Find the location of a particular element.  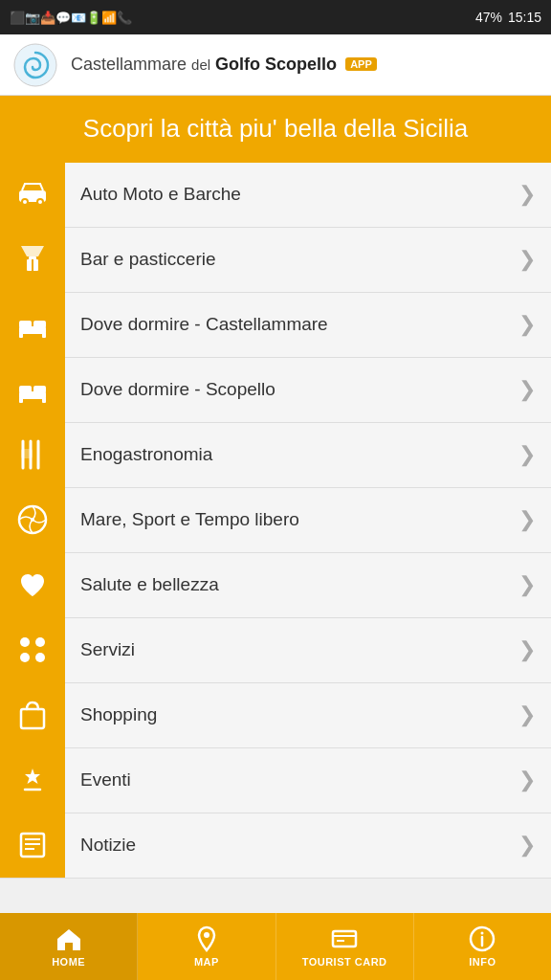

dormire-cast-icon-box is located at coordinates (33, 324).